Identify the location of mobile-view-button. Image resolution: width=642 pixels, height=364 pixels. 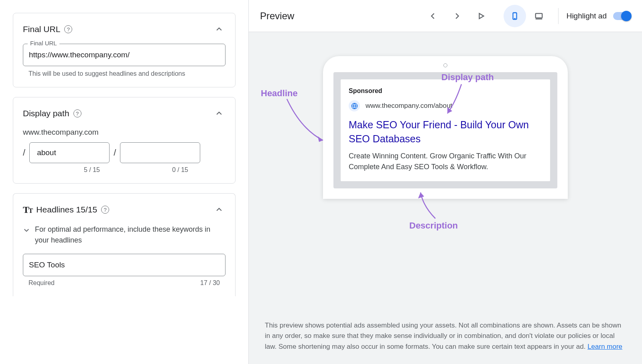
(515, 16).